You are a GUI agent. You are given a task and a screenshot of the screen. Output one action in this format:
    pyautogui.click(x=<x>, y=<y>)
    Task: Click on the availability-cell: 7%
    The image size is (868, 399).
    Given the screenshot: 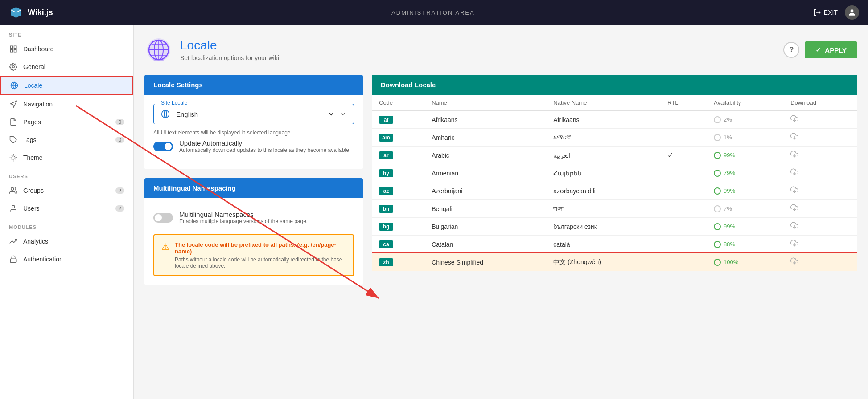 What is the action you would take?
    pyautogui.click(x=745, y=209)
    